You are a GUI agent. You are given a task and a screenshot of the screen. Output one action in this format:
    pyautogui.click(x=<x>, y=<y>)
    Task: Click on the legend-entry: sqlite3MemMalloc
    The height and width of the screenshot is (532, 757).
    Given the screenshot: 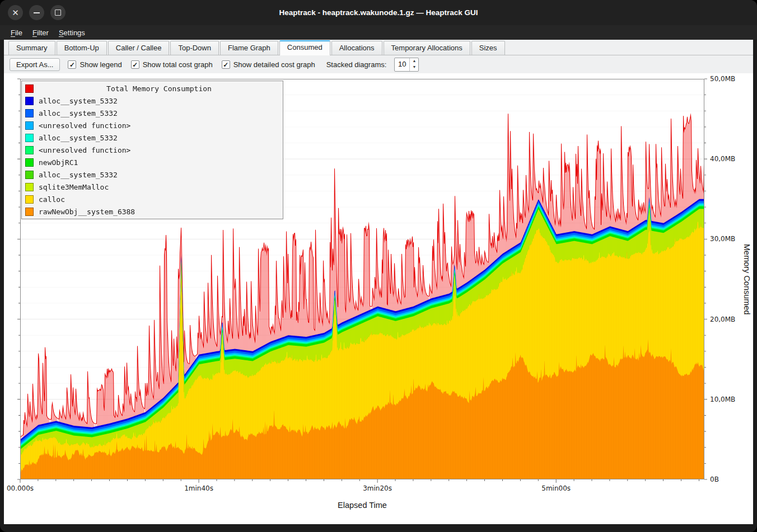 What is the action you would take?
    pyautogui.click(x=152, y=187)
    